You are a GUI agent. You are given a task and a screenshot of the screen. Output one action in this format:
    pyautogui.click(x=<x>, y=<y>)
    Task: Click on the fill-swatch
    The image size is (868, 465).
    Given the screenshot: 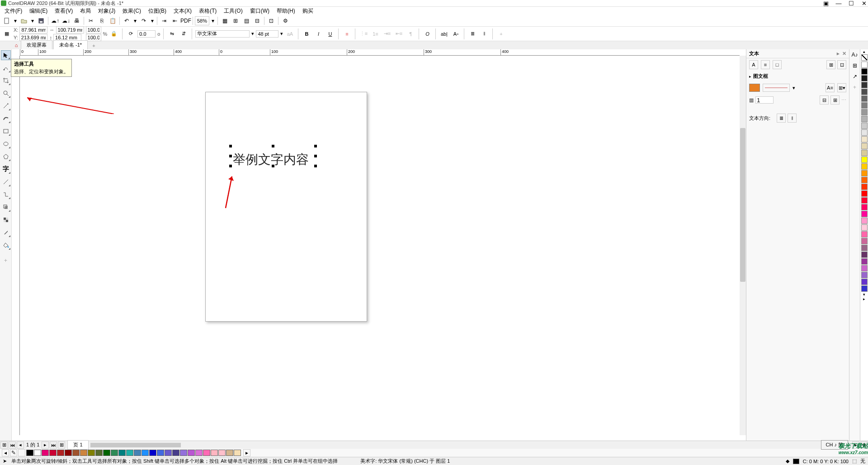 What is the action you would take?
    pyautogui.click(x=796, y=461)
    